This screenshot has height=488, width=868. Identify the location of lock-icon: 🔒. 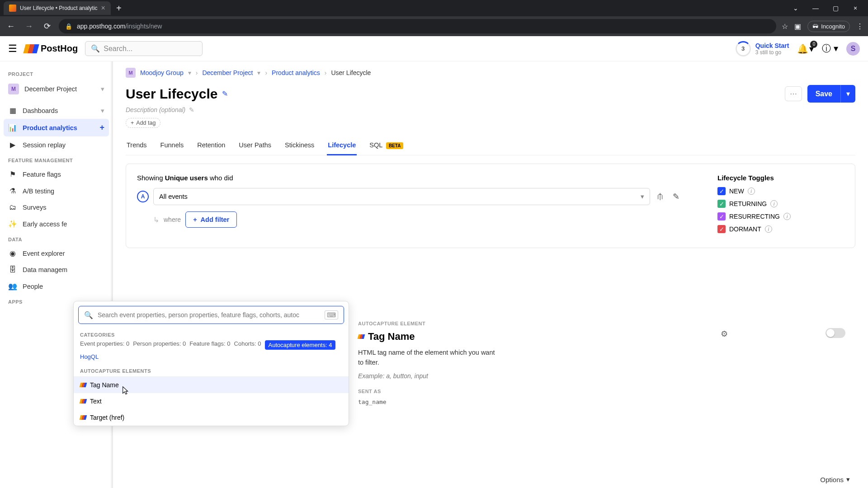
(69, 26).